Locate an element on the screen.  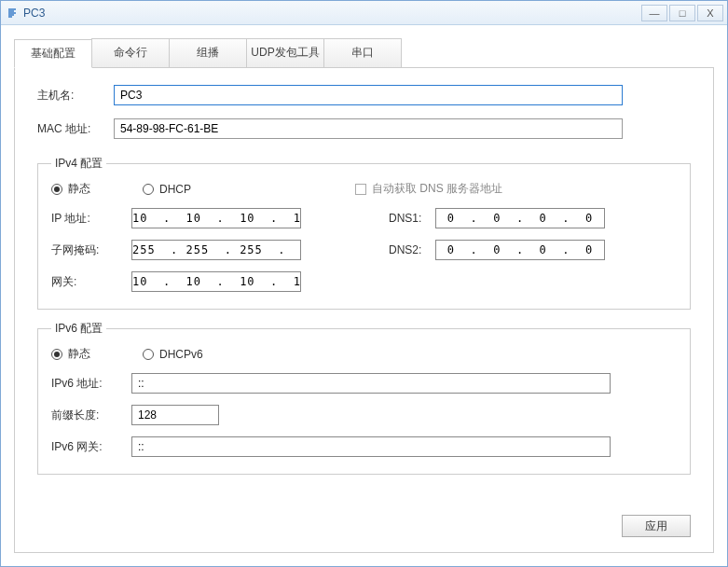
mac-input is located at coordinates (368, 129).